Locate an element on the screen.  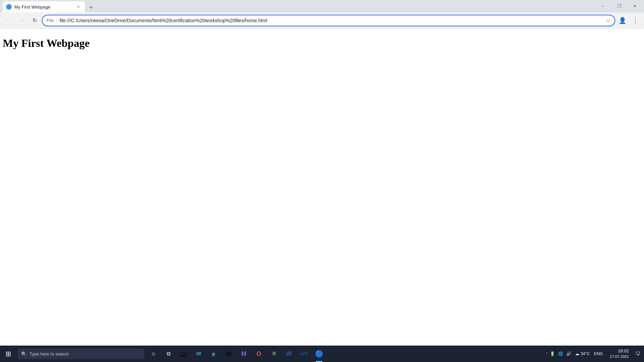
tray-battery-icon: 🔋 is located at coordinates (553, 354).